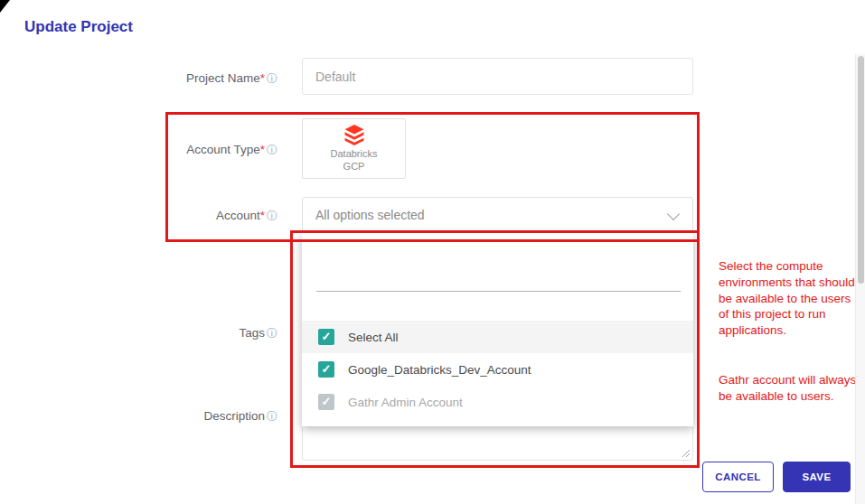  What do you see at coordinates (738, 477) in the screenshot?
I see `cancel-button: CANCEL` at bounding box center [738, 477].